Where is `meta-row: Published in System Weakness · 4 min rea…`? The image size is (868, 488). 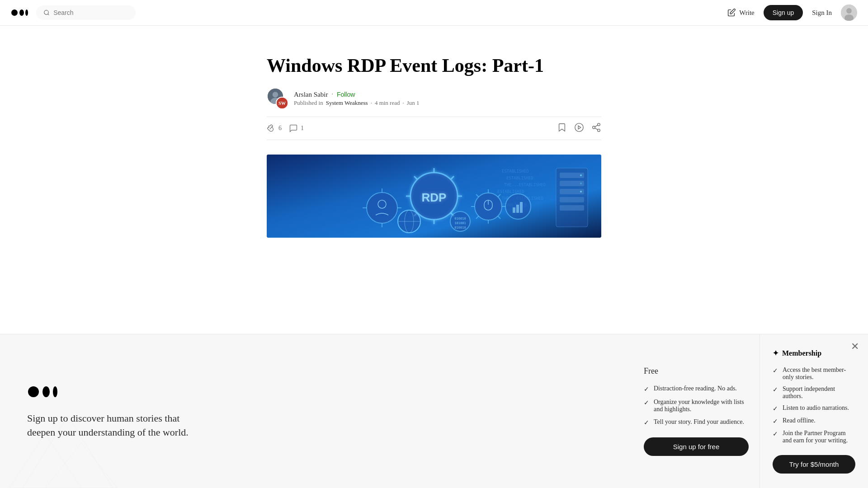
meta-row: Published in System Weakness · 4 min rea… is located at coordinates (357, 103).